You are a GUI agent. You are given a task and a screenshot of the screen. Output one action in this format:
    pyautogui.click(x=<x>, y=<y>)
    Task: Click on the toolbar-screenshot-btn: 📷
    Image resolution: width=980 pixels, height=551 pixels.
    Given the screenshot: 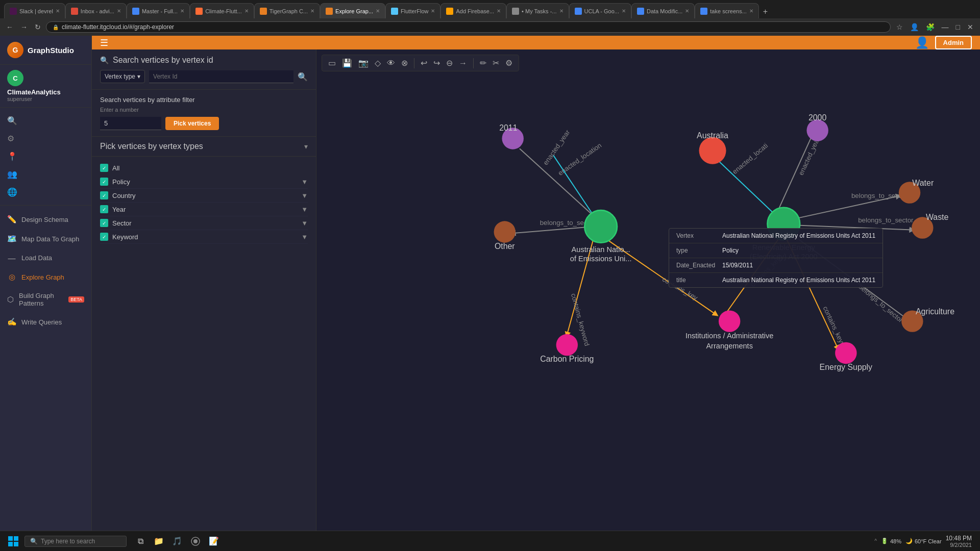 What is the action you would take?
    pyautogui.click(x=363, y=63)
    